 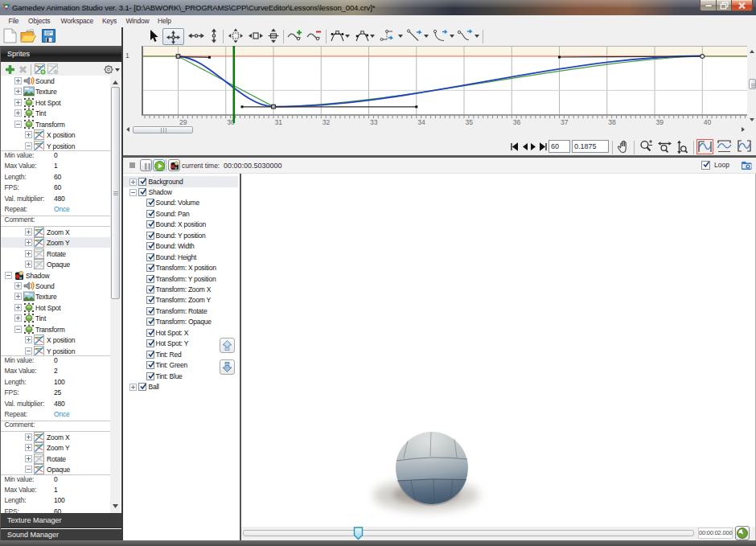 What do you see at coordinates (388, 37) in the screenshot?
I see `step-interp-button` at bounding box center [388, 37].